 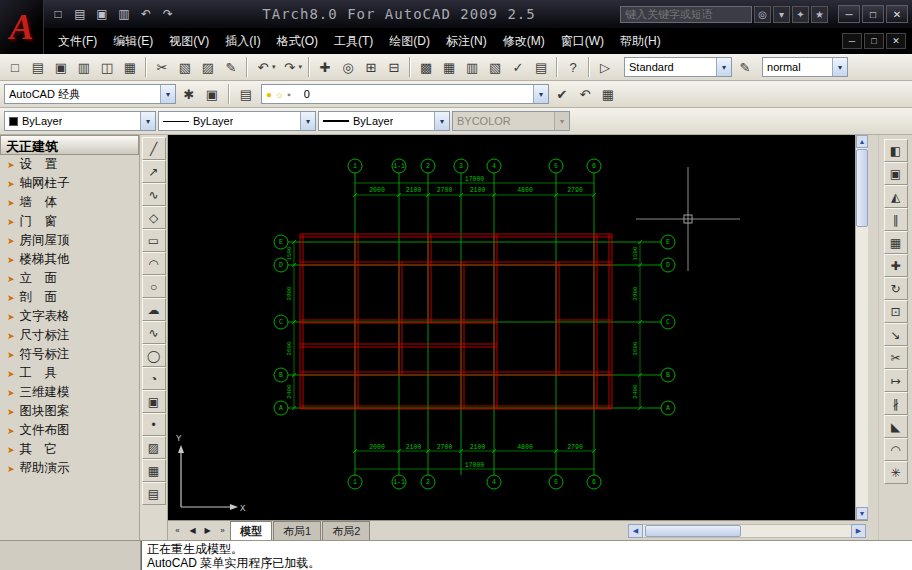 What do you see at coordinates (800, 14) in the screenshot?
I see `comm-center-icon: ✦` at bounding box center [800, 14].